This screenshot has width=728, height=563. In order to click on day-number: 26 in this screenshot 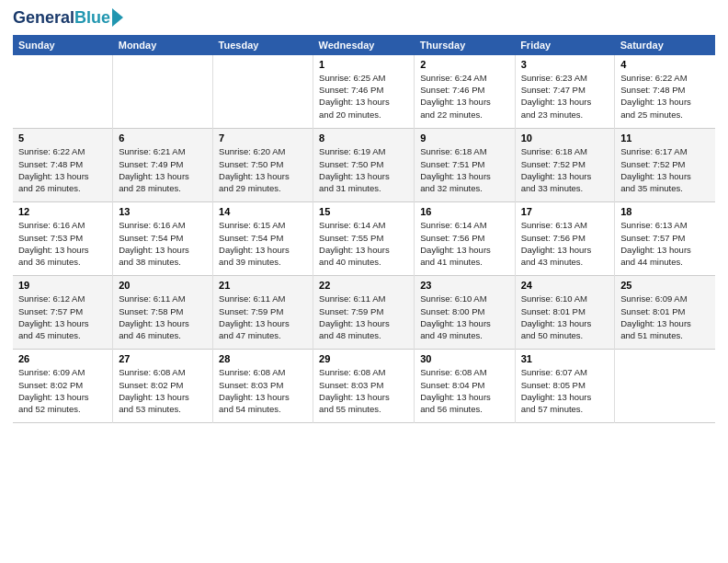, I will do `click(63, 359)`.